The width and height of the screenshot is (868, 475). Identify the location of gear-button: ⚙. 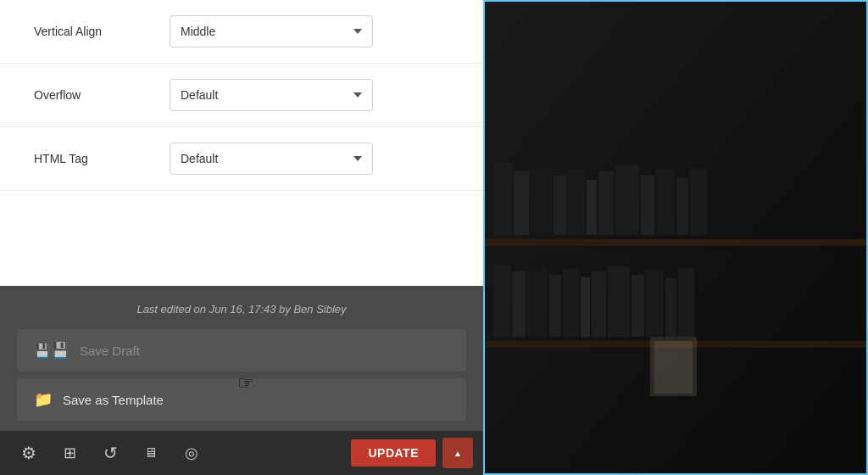
(29, 453).